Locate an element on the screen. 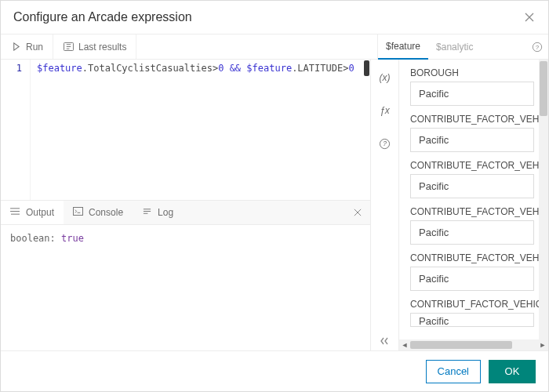 This screenshot has height=392, width=549. run-button: Run is located at coordinates (27, 47).